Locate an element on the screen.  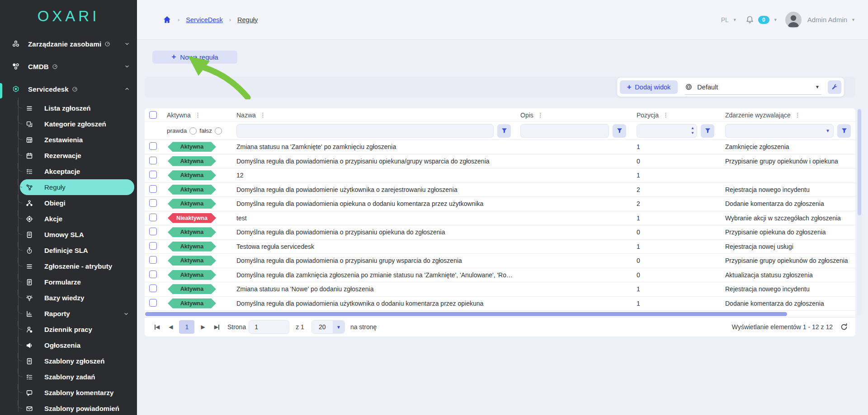
sidebar-item-akceptacje: Akceptacje is located at coordinates (77, 172).